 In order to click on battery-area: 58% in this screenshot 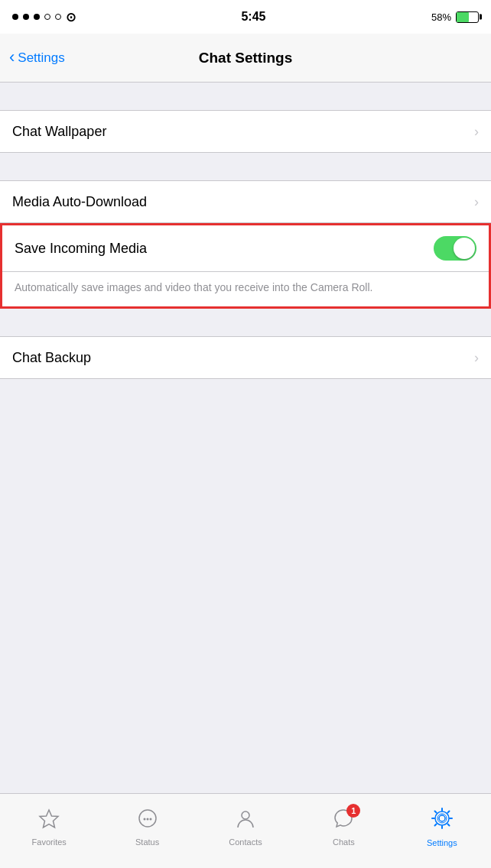, I will do `click(455, 17)`.